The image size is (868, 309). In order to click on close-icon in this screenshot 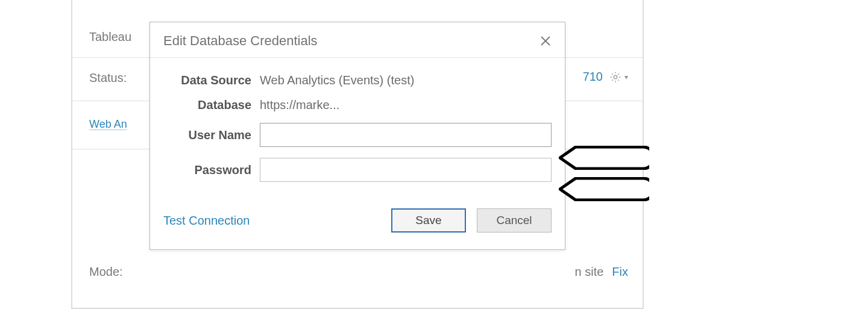, I will do `click(546, 41)`.